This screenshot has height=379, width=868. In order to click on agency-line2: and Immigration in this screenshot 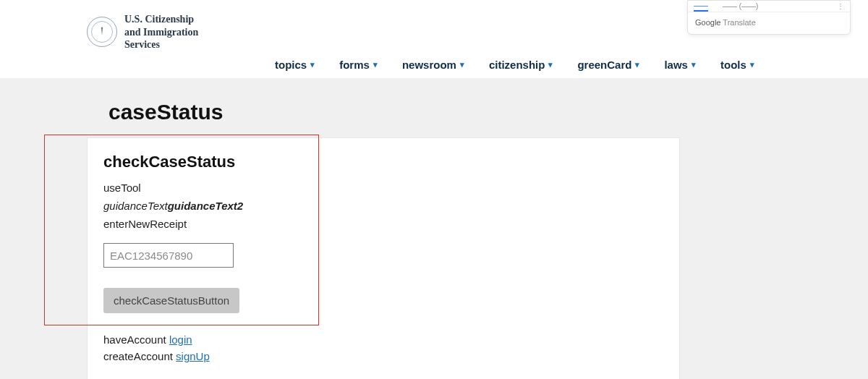, I will do `click(161, 33)`.